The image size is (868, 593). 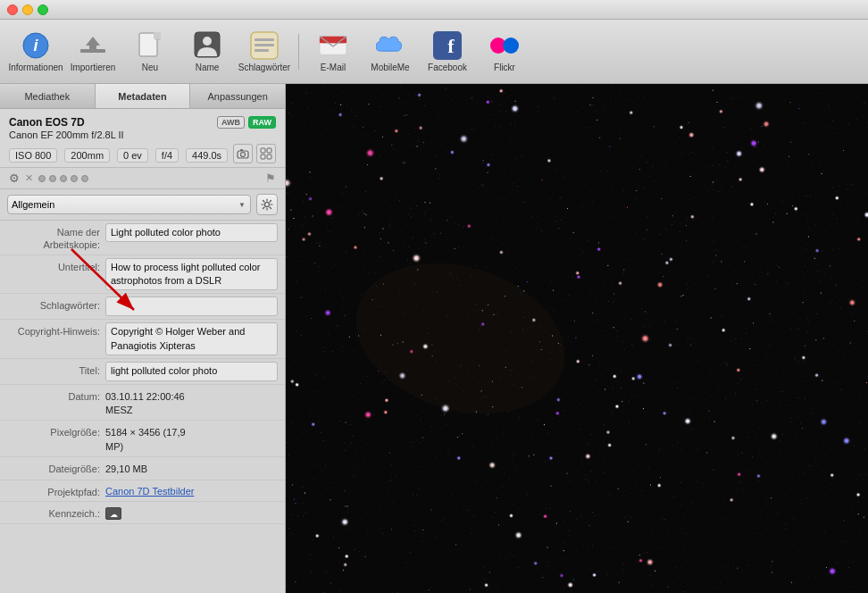 I want to click on spec-focal: 200mm, so click(x=88, y=155).